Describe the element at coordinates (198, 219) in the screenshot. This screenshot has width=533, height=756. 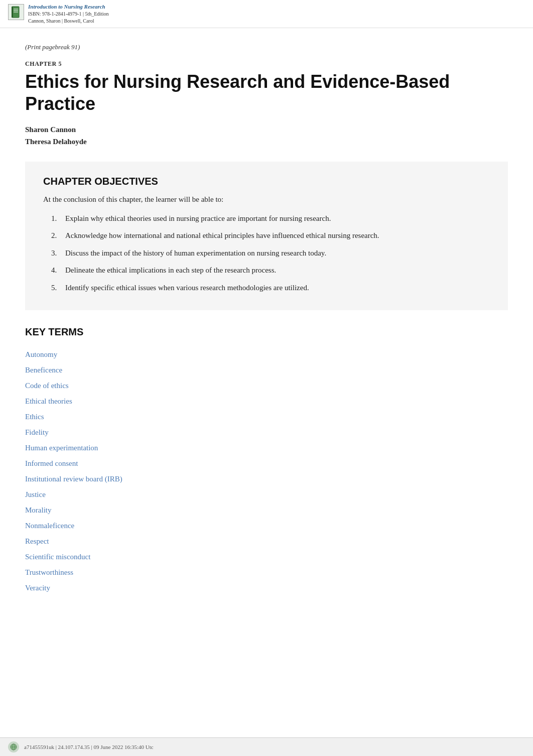
I see `item-text: Explain why ethical theories used in nur…` at that location.